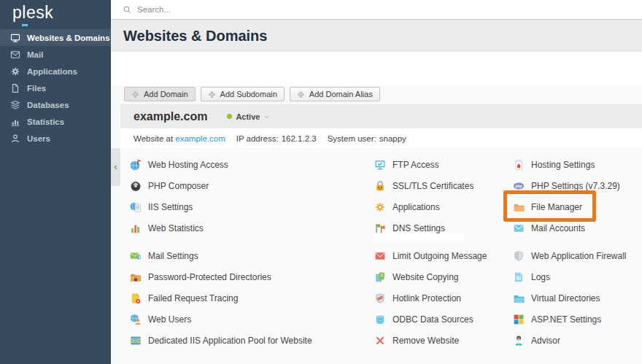 The height and width of the screenshot is (364, 642). Describe the element at coordinates (55, 139) in the screenshot. I see `sidebar-item-users: Users` at that location.